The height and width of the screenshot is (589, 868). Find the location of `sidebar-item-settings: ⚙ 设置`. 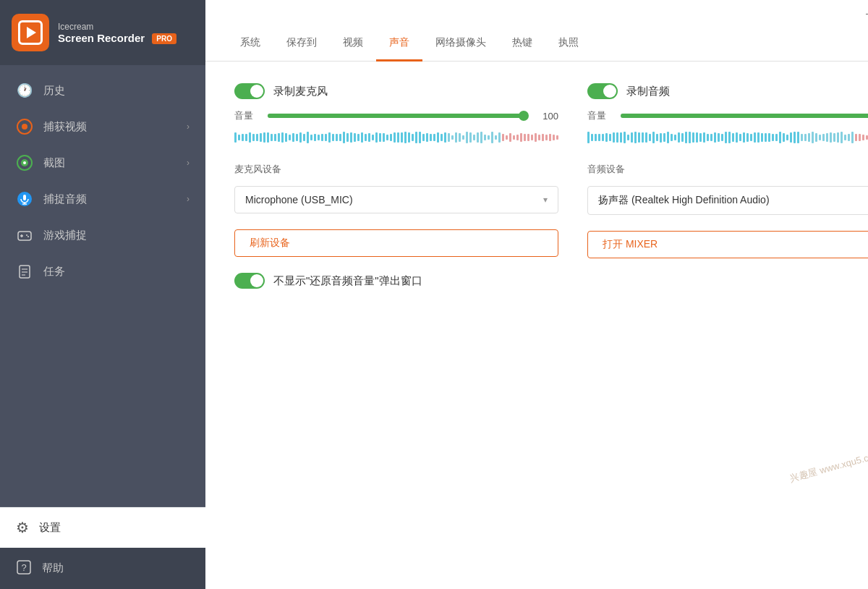

sidebar-item-settings: ⚙ 设置 is located at coordinates (103, 527).